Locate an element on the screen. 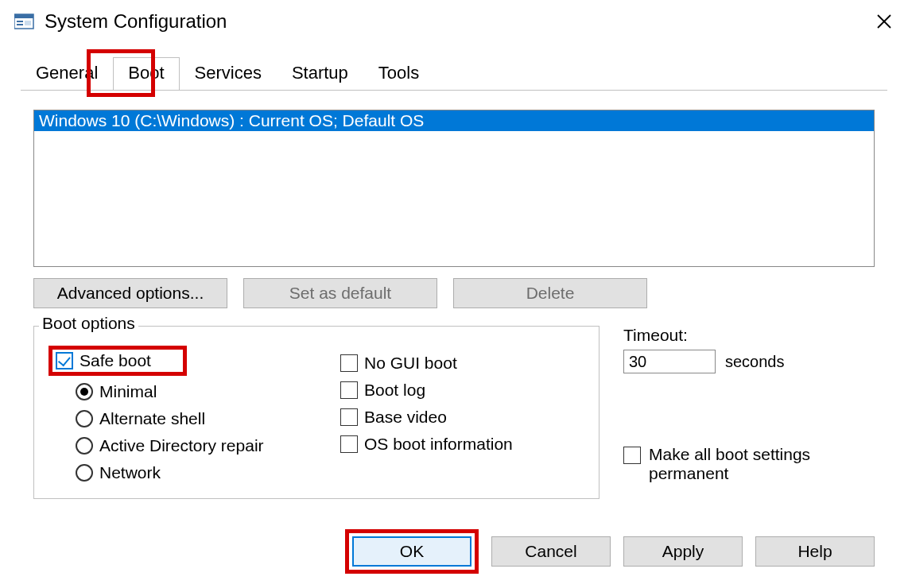 This screenshot has width=908, height=588. tab-strip: General Boot Services Startup Tools is located at coordinates (464, 73).